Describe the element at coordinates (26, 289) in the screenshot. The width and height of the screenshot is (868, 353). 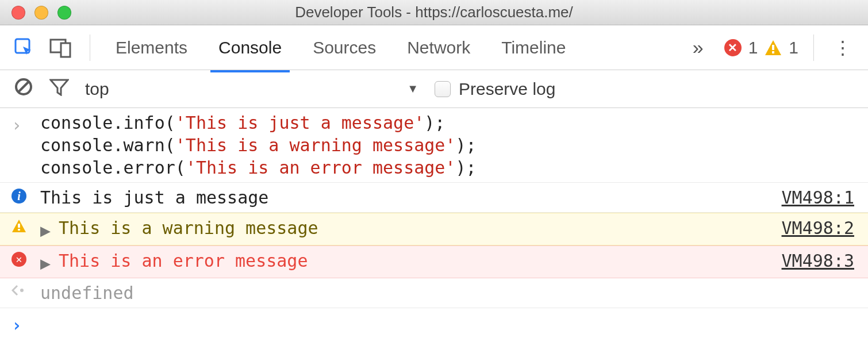
I see `output-arrow-icon` at that location.